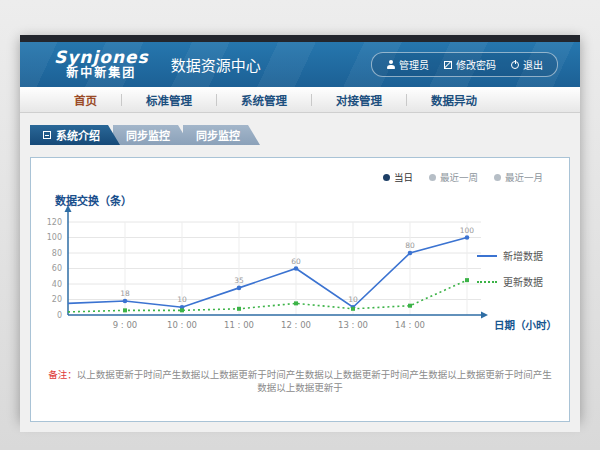 The height and width of the screenshot is (450, 600). I want to click on logout-label: 退出, so click(533, 64).